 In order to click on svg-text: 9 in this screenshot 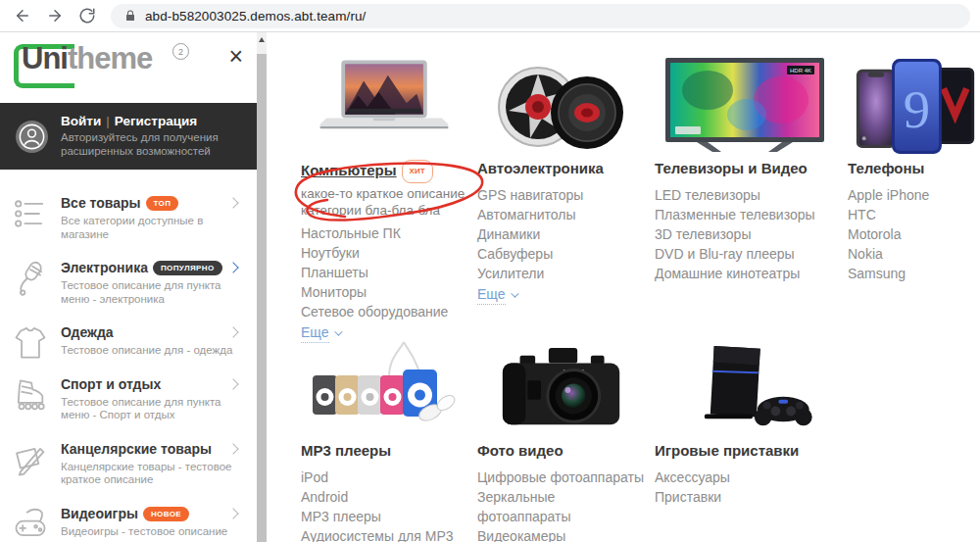, I will do `click(917, 110)`.